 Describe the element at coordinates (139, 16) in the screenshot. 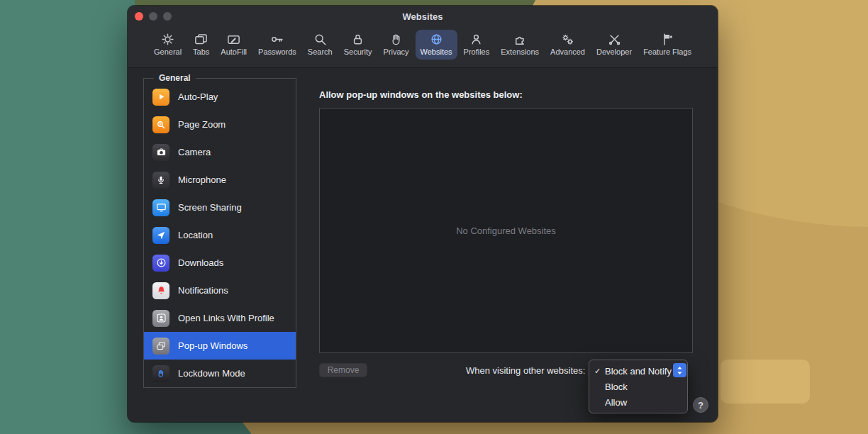

I see `close-button` at that location.